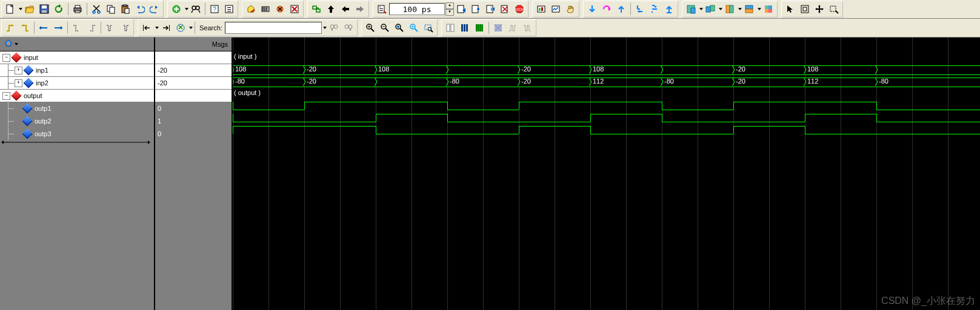 This screenshot has height=310, width=980. I want to click on cut-icon, so click(96, 9).